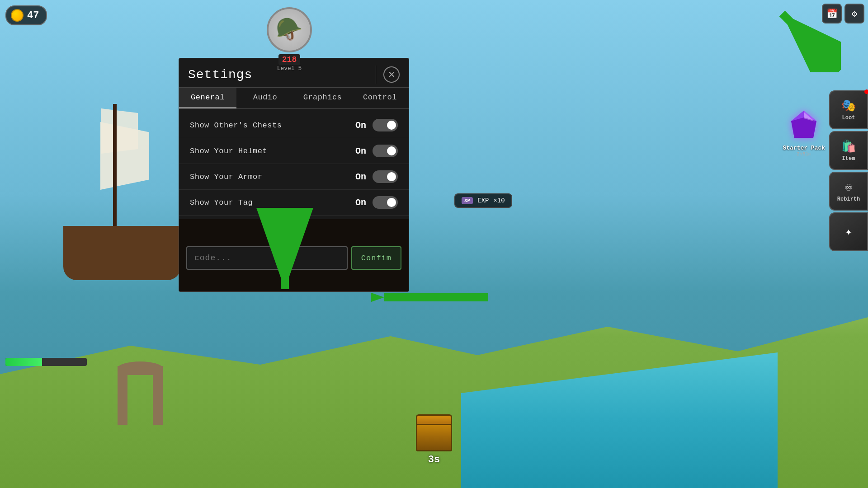 Image resolution: width=868 pixels, height=488 pixels. Describe the element at coordinates (483, 201) in the screenshot. I see `exp-bar: XP EXP ×10` at that location.